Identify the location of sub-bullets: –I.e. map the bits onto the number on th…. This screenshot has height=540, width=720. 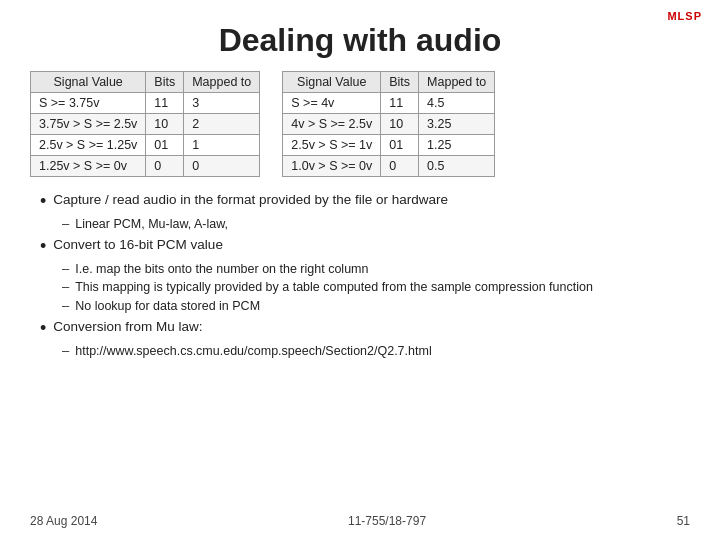
(376, 288).